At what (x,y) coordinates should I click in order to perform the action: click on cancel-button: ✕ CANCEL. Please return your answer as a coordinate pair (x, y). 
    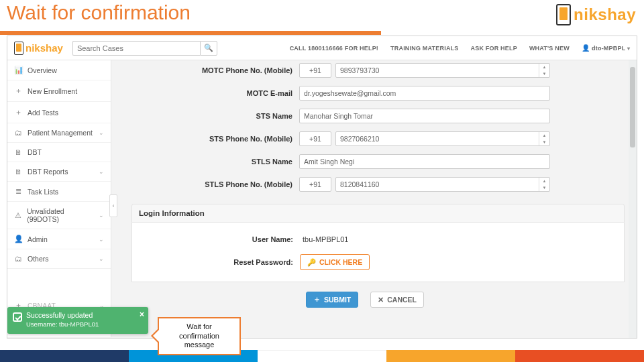
    Looking at the image, I should click on (397, 300).